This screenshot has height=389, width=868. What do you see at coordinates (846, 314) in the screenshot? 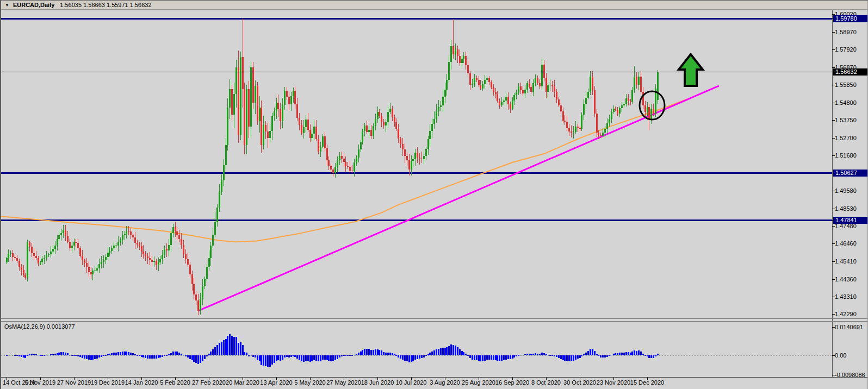
I see `price-tick-label: 1.42290` at bounding box center [846, 314].